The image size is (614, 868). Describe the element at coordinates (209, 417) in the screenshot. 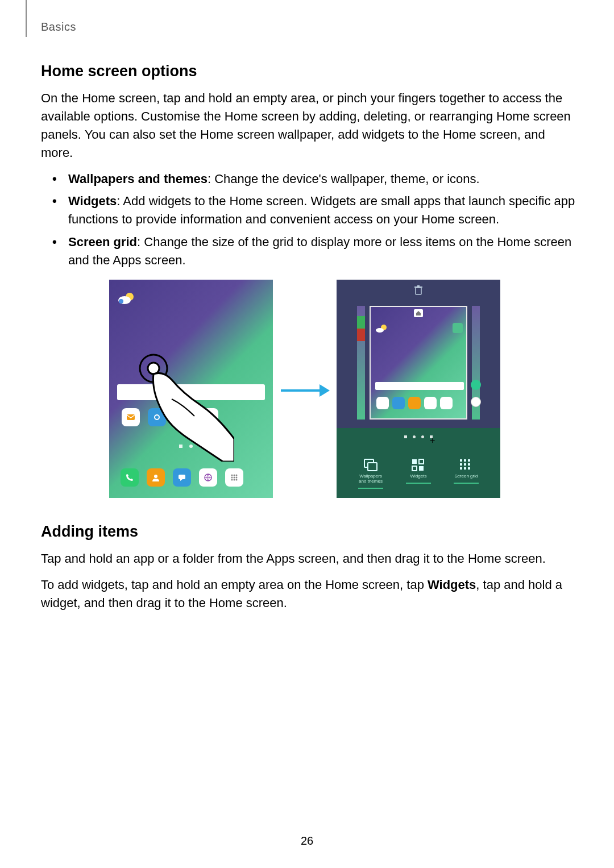

I see `app-playstore-icon` at that location.